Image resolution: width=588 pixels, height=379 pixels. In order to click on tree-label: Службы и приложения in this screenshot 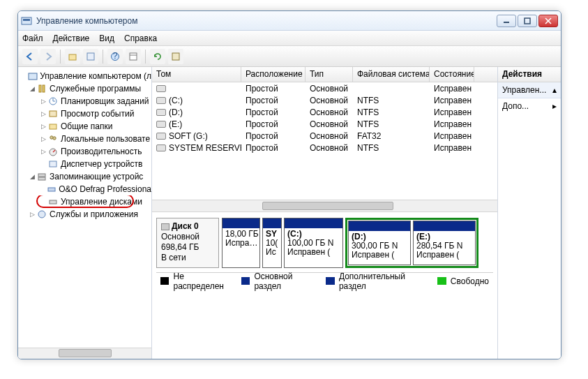, I will do `click(93, 214)`.